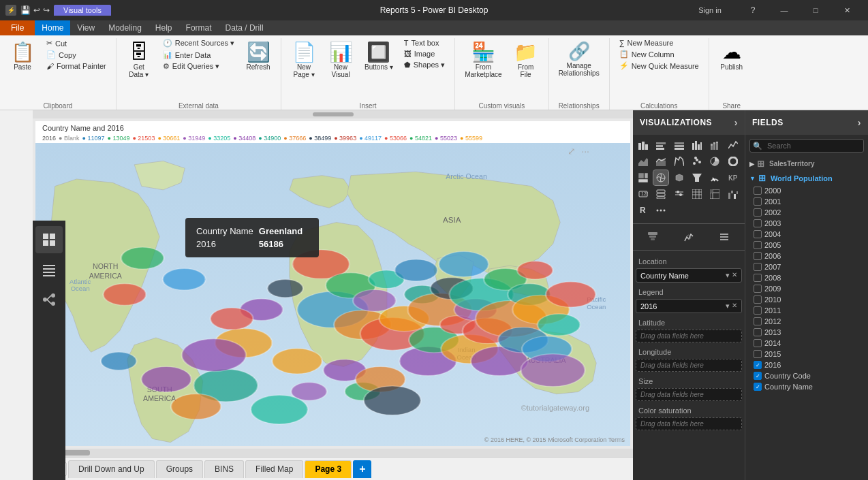  Describe the element at coordinates (49, 240) in the screenshot. I see `report-view-button` at that location.